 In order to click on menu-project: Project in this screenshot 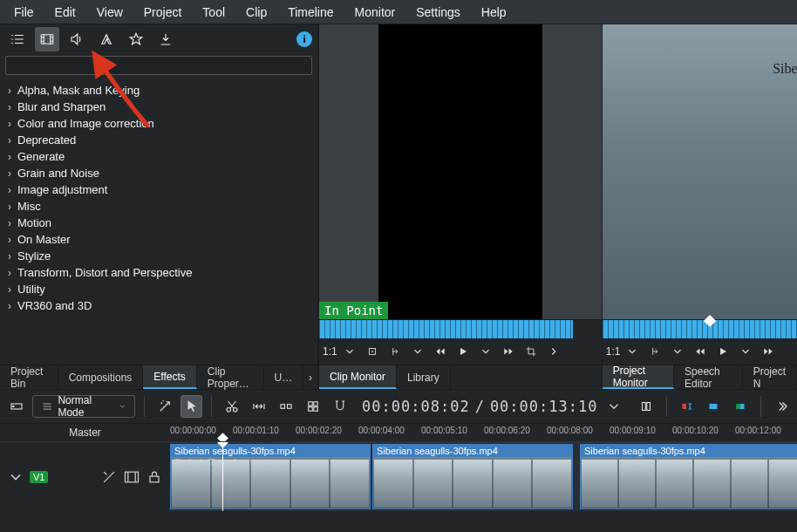, I will do `click(163, 12)`.